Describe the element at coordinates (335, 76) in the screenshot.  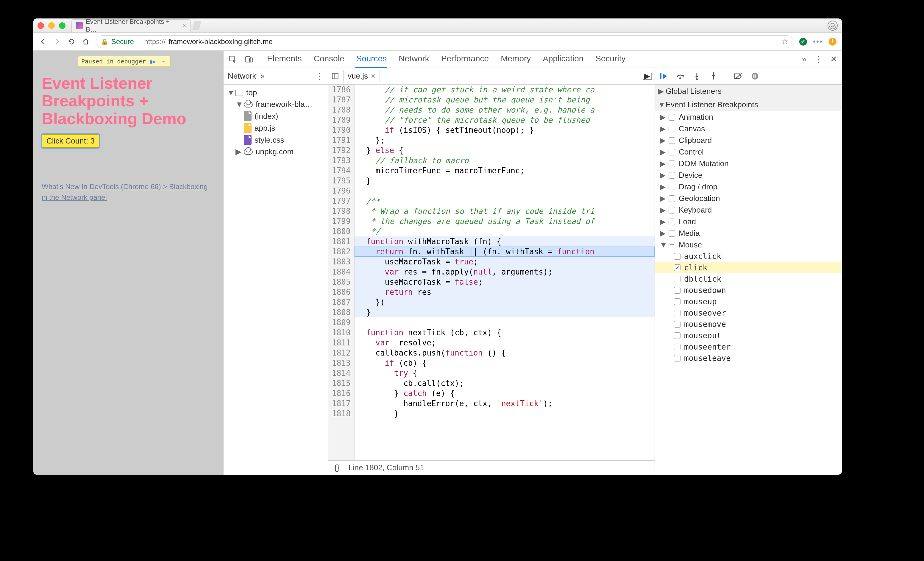
I see `toggle-navigator-icon` at that location.